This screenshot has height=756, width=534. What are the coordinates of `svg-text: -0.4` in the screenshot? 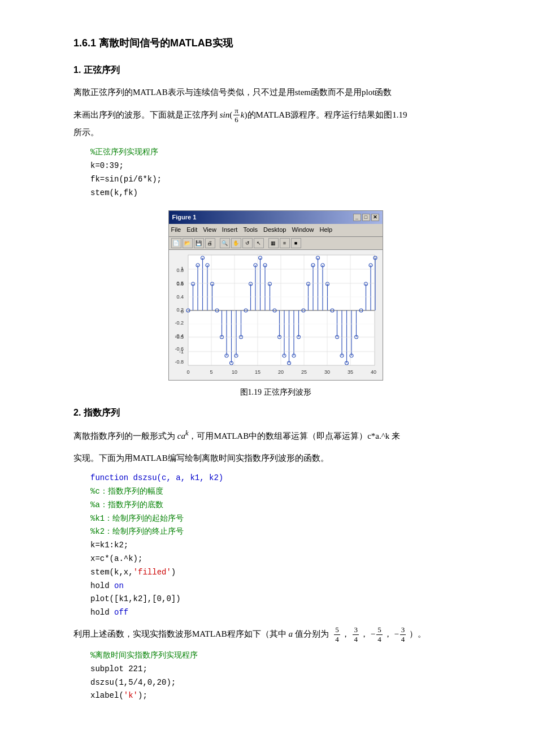 It's located at (179, 336).